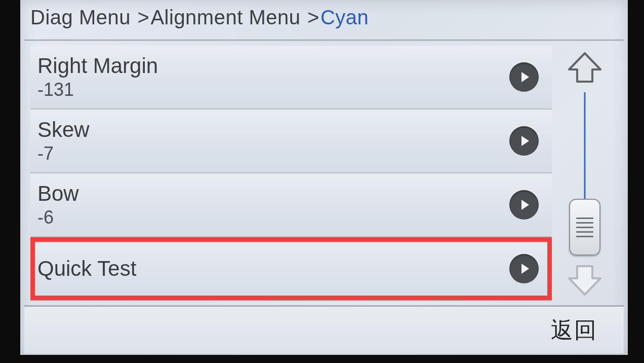  I want to click on list-item-text: Bow -6, so click(58, 205).